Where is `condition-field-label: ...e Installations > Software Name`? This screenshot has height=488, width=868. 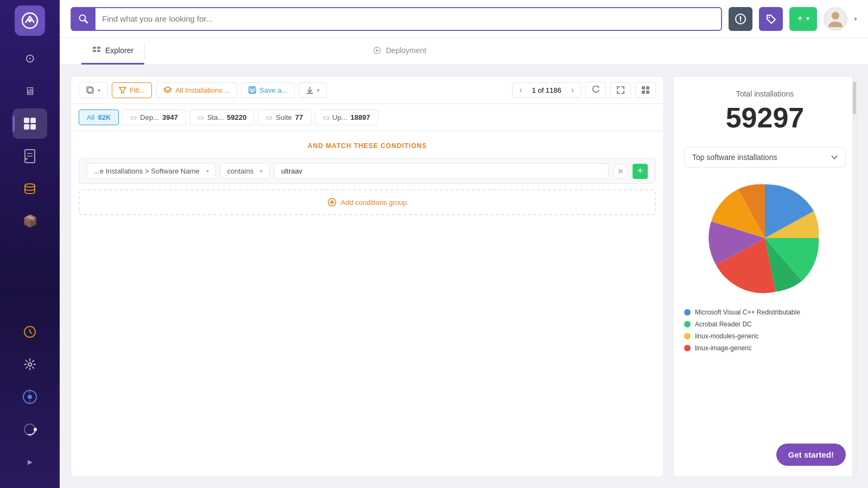
condition-field-label: ...e Installations > Software Name is located at coordinates (146, 171).